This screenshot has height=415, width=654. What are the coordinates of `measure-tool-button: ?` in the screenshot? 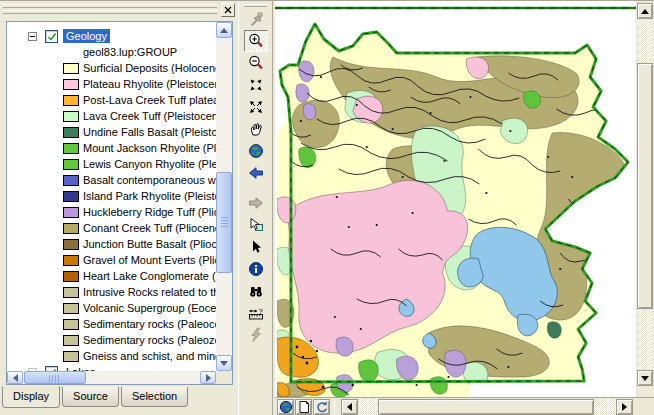 It's located at (256, 313).